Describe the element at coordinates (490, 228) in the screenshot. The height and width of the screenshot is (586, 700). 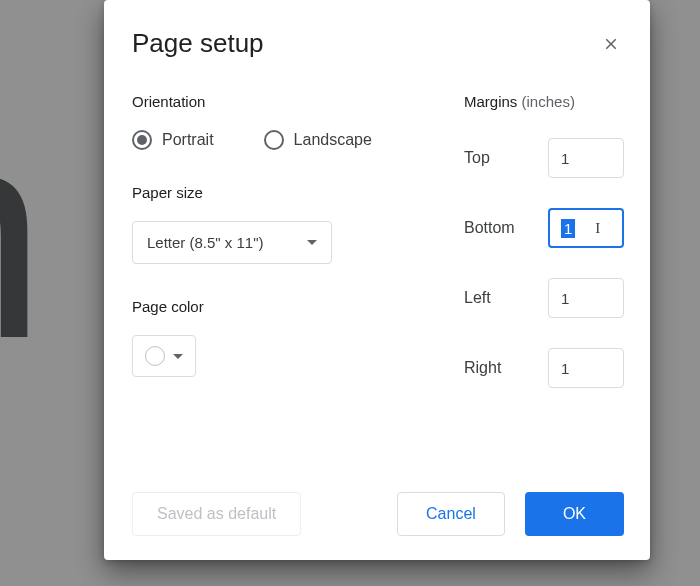
I see `margin-bottom-label: Bottom` at that location.